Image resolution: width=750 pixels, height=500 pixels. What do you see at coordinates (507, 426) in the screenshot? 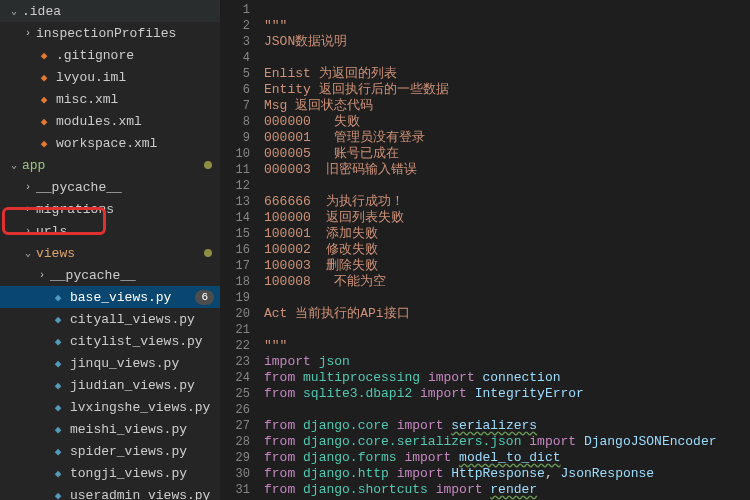
I see `code-line: from django.core import serializers` at bounding box center [507, 426].